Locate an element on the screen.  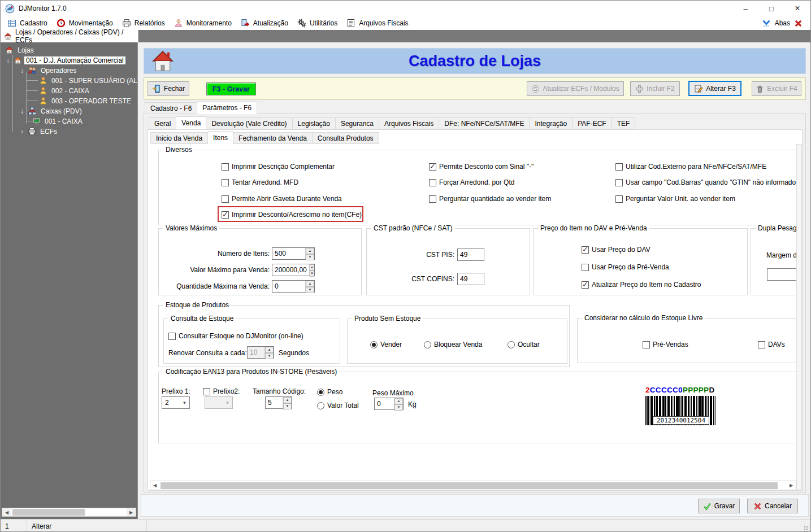
menu-utilitarios: Utilitários is located at coordinates (319, 23).